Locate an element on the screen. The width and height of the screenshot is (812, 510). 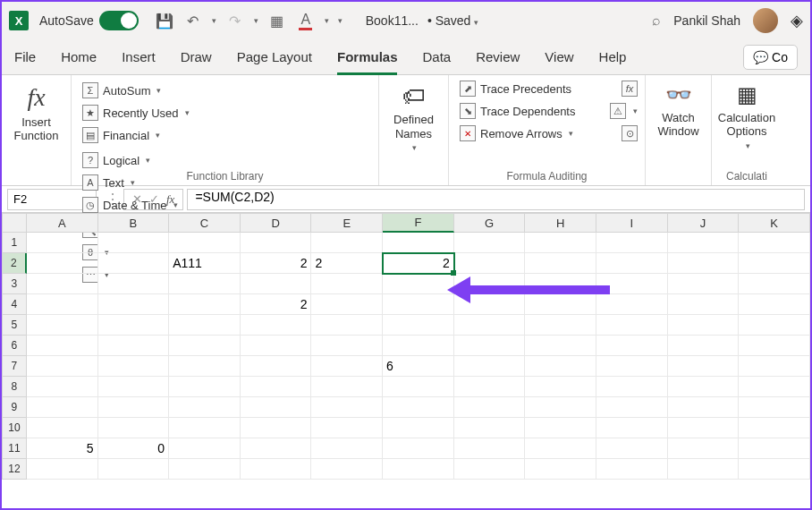
row-header: 12 is located at coordinates (14, 469).